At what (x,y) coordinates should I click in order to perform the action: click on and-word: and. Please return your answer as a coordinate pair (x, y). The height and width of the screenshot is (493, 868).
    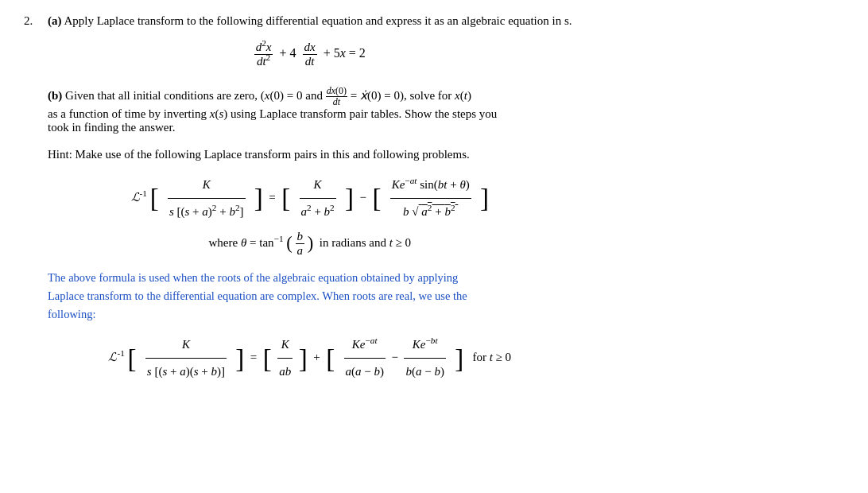
    Looking at the image, I should click on (314, 95).